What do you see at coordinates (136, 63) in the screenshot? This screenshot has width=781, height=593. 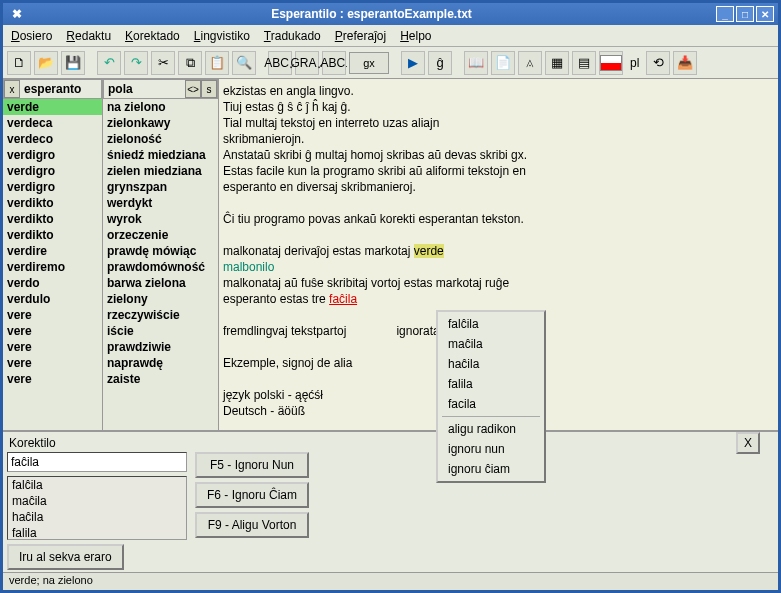 I see `redo-icon: ↷` at bounding box center [136, 63].